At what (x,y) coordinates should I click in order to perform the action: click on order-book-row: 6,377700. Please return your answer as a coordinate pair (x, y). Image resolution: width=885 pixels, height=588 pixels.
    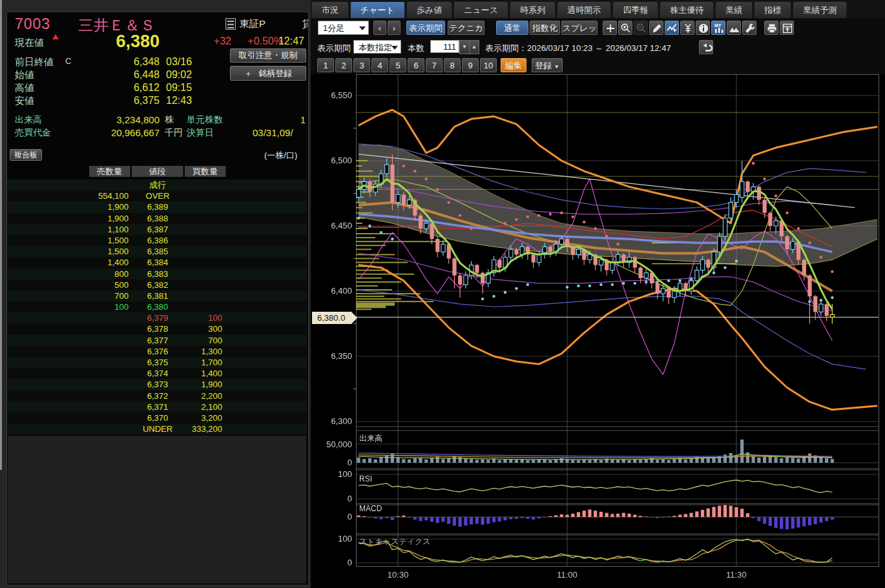
    Looking at the image, I should click on (157, 341).